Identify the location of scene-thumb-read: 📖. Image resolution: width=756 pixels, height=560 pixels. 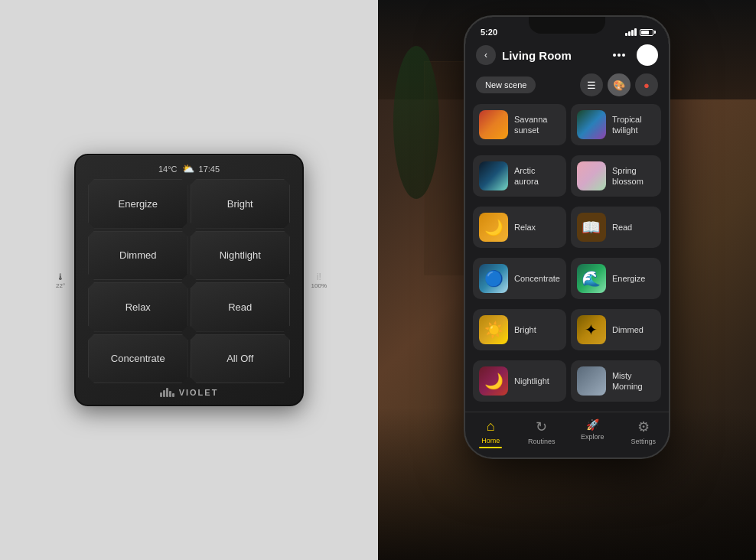
(591, 227).